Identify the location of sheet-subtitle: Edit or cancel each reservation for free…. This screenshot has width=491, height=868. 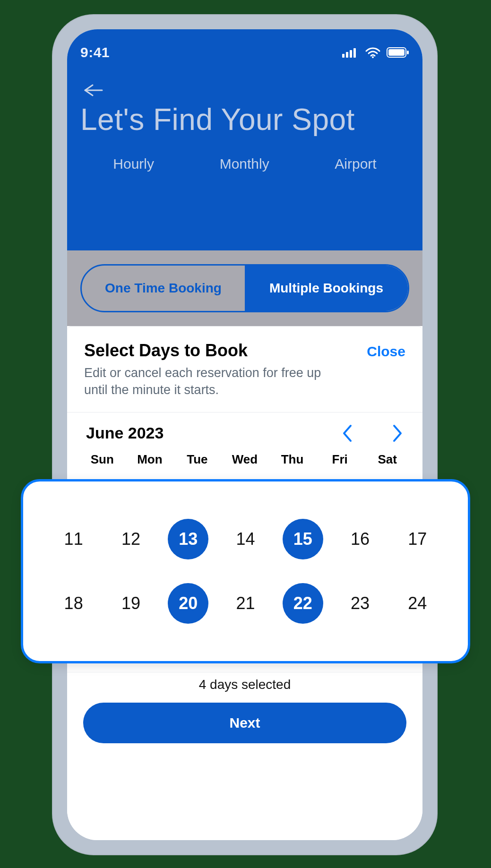
(207, 382).